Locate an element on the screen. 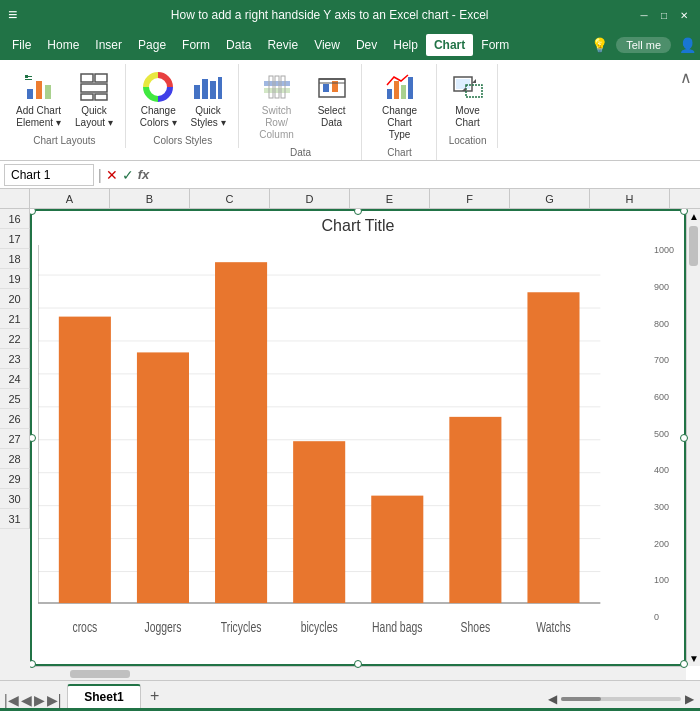 The image size is (700, 711). ribbon-group-type: ChangeChart Type Chart is located at coordinates (400, 112).